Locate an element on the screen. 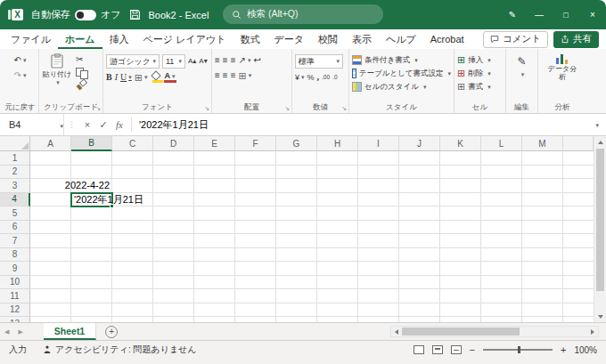 The height and width of the screenshot is (364, 606). zoom-out-button: − is located at coordinates (472, 350).